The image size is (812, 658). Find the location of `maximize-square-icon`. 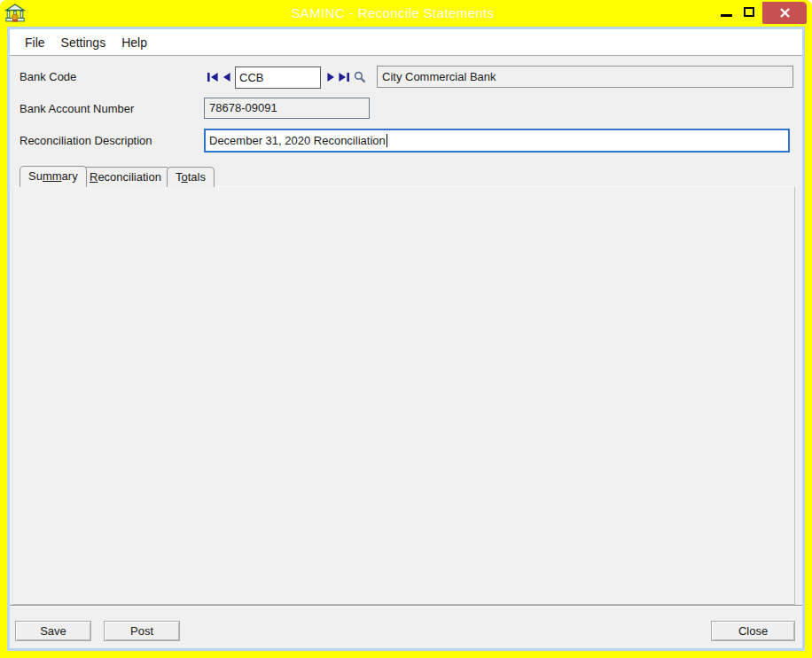

maximize-square-icon is located at coordinates (749, 12).